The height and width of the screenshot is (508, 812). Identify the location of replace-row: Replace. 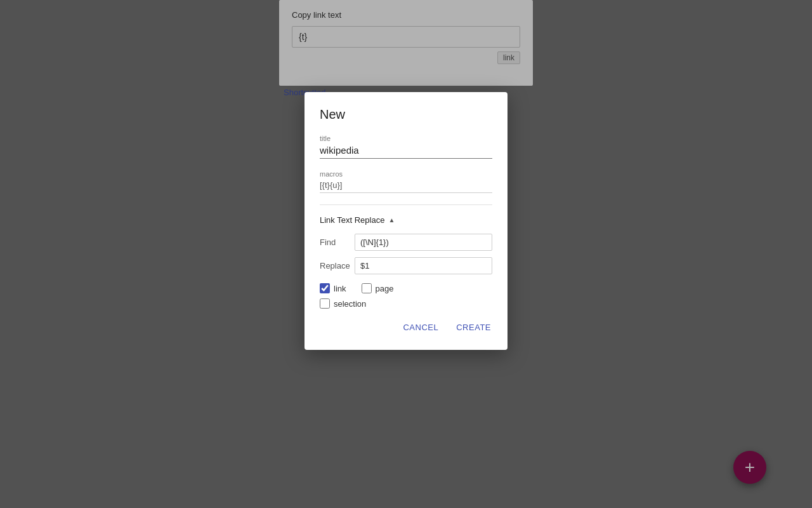
(406, 265).